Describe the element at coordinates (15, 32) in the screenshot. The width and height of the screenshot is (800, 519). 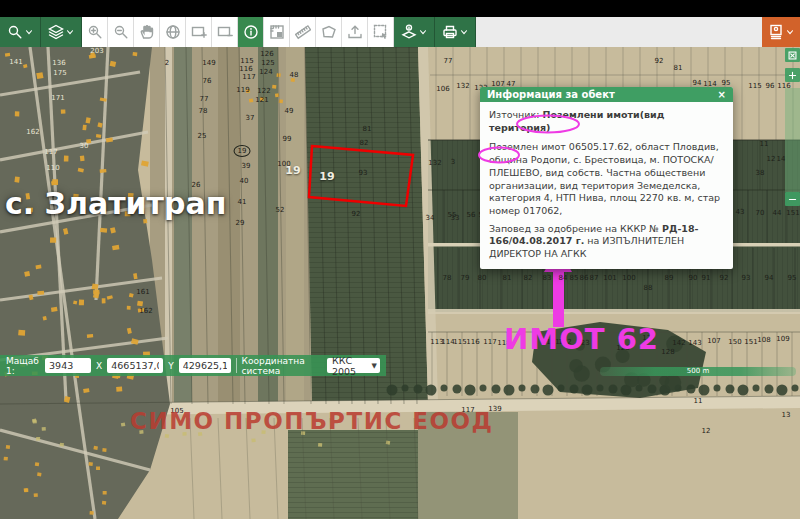
I see `magnifier-icon` at that location.